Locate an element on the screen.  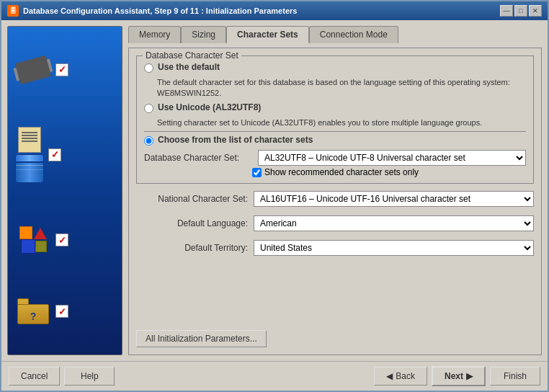
radio-use-unicode-label: Use Unicode (AL32UTF8) is located at coordinates (209, 107).